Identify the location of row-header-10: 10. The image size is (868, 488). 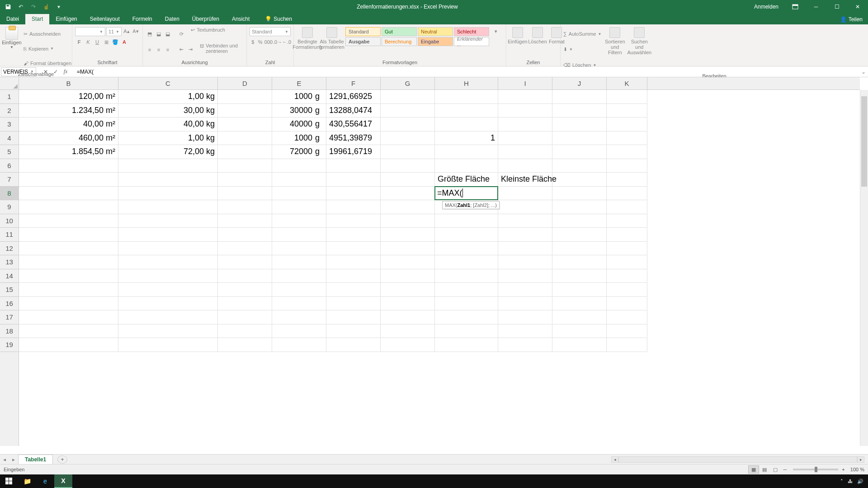
(9, 221).